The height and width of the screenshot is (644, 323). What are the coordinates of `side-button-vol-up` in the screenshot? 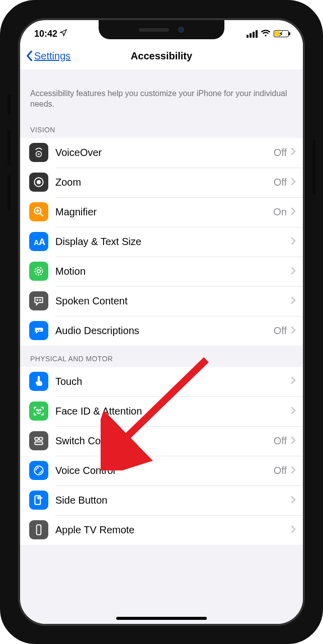 It's located at (9, 147).